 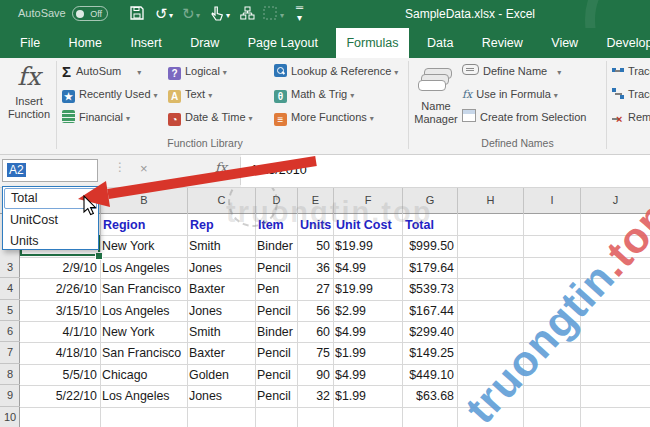 What do you see at coordinates (631, 94) in the screenshot?
I see `trace-dependents-button: Trace Dependents` at bounding box center [631, 94].